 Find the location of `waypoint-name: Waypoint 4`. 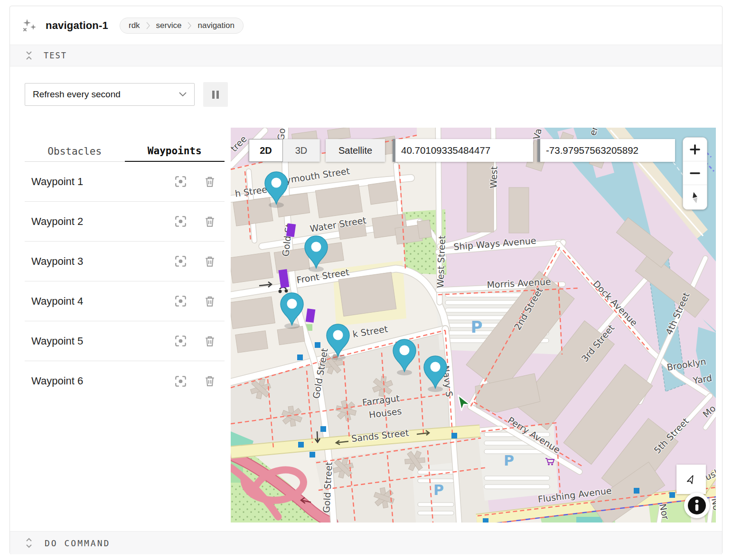

waypoint-name: Waypoint 4 is located at coordinates (100, 301).